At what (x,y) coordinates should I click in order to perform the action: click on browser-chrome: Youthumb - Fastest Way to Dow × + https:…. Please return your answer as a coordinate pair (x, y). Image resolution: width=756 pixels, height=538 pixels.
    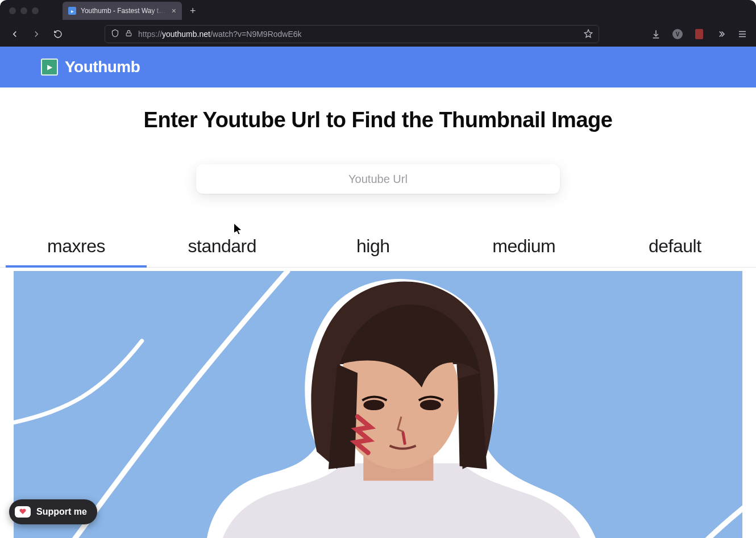
    Looking at the image, I should click on (378, 23).